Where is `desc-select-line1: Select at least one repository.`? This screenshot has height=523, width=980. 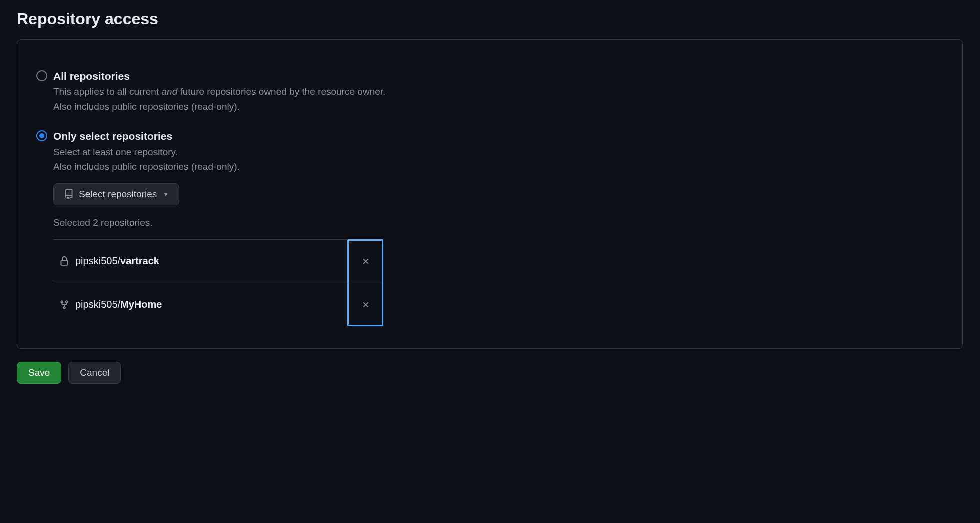
desc-select-line1: Select at least one repository. is located at coordinates (116, 152).